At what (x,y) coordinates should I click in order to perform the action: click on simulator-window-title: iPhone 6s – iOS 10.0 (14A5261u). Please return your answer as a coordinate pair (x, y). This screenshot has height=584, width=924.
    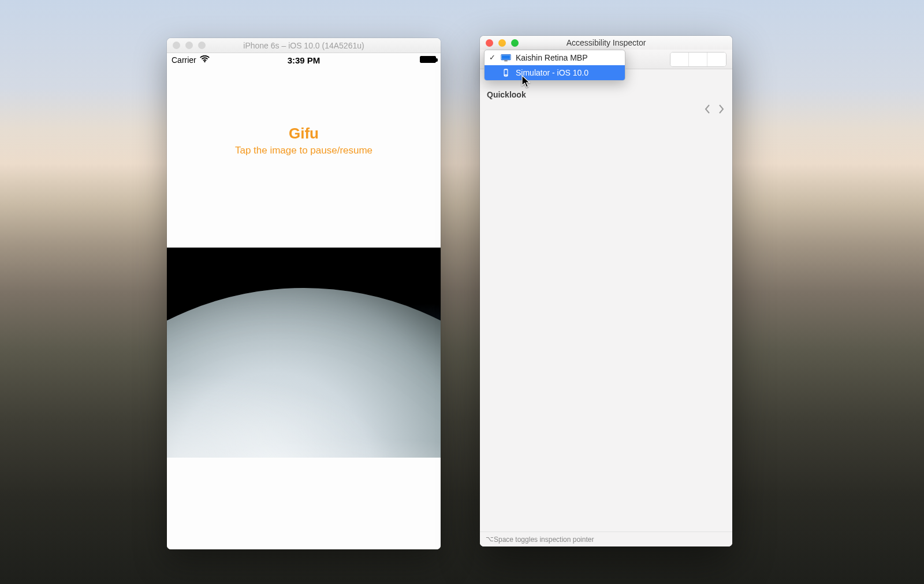
    Looking at the image, I should click on (304, 46).